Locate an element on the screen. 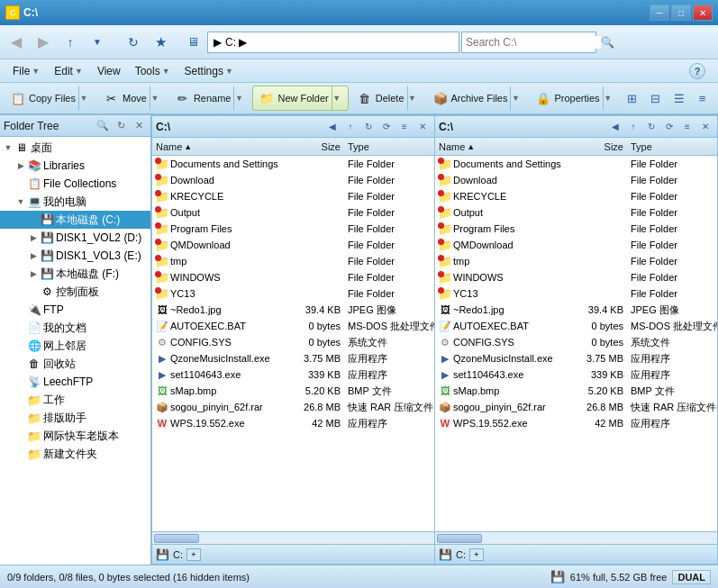  tree-item-flashget: ▶ 📁 网际快车老版本 is located at coordinates (76, 436).